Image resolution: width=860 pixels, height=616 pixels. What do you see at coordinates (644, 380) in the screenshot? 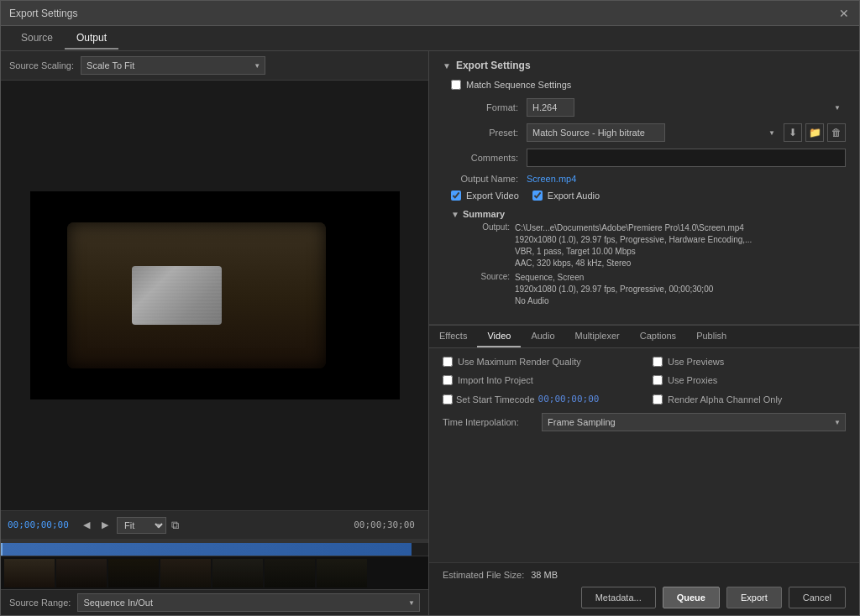
I see `import-proxy-row: Import Into Project Use Proxies` at bounding box center [644, 380].